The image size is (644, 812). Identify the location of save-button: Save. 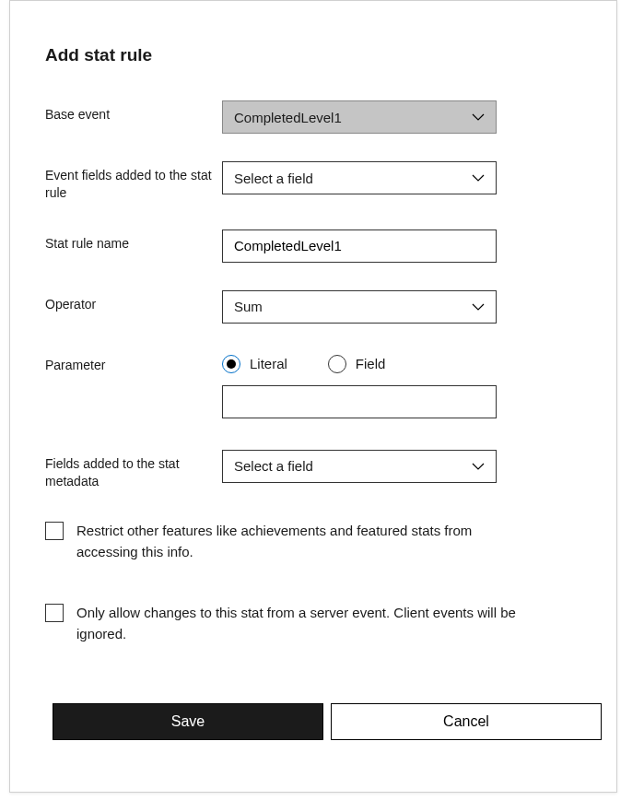
(188, 722).